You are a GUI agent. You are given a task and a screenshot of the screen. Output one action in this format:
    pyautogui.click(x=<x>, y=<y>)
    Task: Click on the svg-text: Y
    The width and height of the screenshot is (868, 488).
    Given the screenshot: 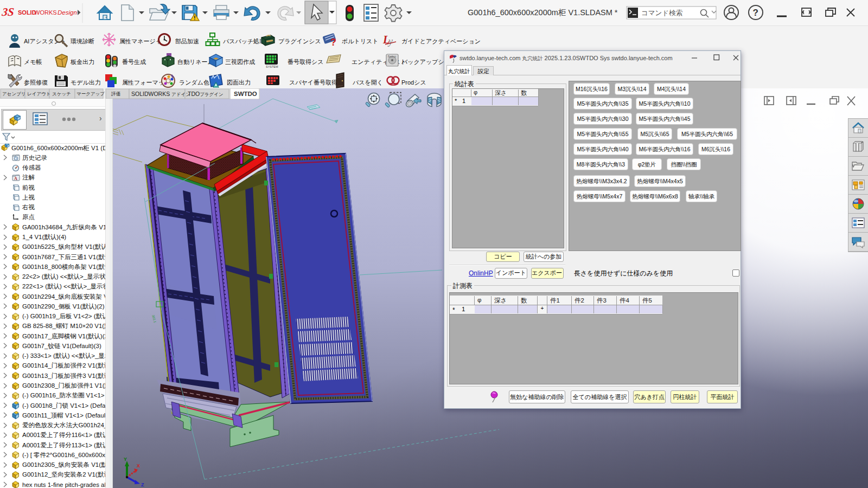 What is the action you would take?
    pyautogui.click(x=125, y=459)
    